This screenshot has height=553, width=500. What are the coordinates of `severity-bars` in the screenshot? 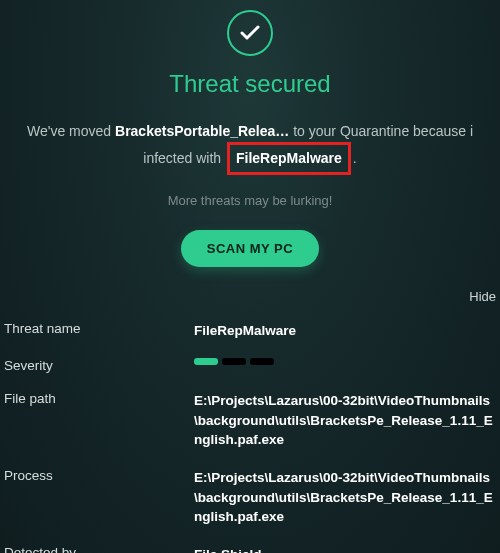 It's located at (234, 362).